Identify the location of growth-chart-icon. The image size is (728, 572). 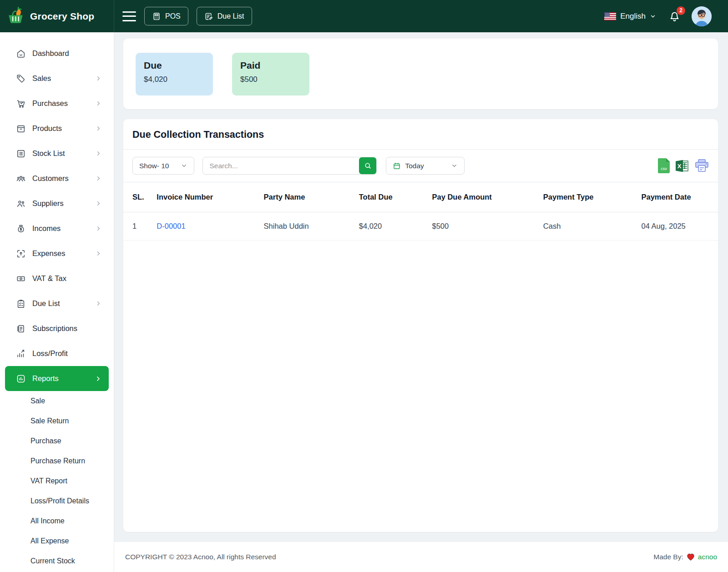
(21, 354).